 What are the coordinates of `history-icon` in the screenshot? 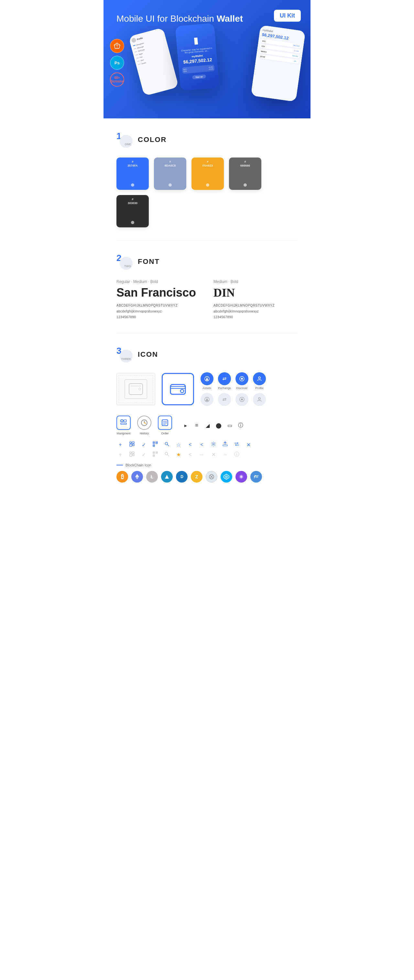 It's located at (144, 423).